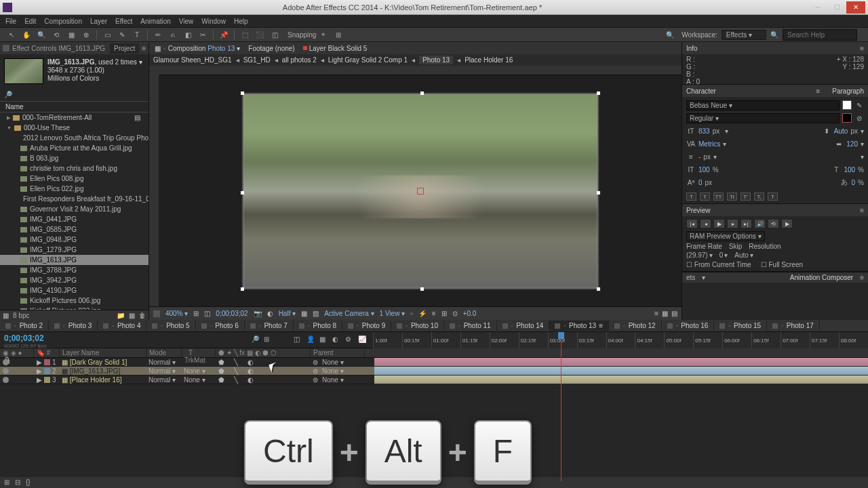 Image resolution: width=868 pixels, height=488 pixels. Describe the element at coordinates (820, 35) in the screenshot. I see `search-help-input` at that location.